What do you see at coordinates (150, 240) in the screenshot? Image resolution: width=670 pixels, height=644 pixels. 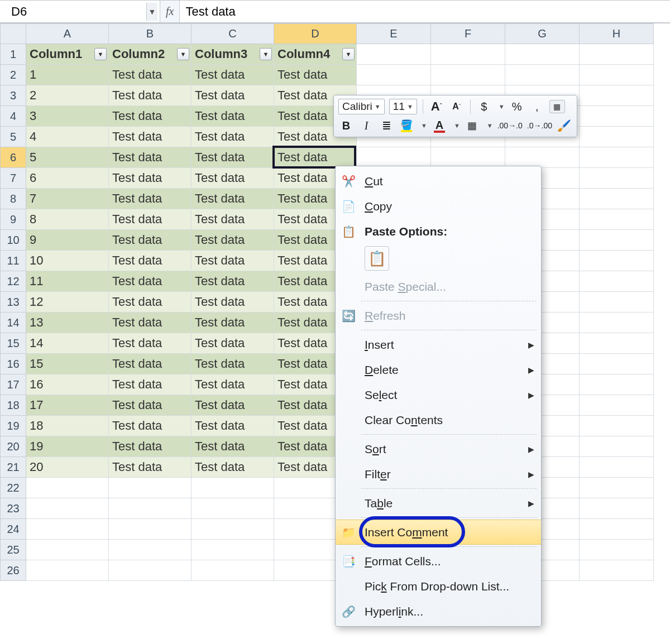 I see `cell-B10: Test data` at bounding box center [150, 240].